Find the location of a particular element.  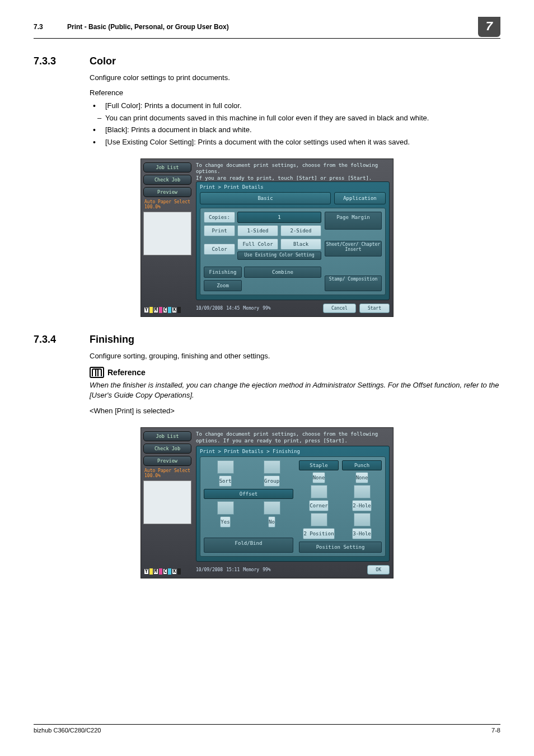

punch-3hole-icon is located at coordinates (362, 520).